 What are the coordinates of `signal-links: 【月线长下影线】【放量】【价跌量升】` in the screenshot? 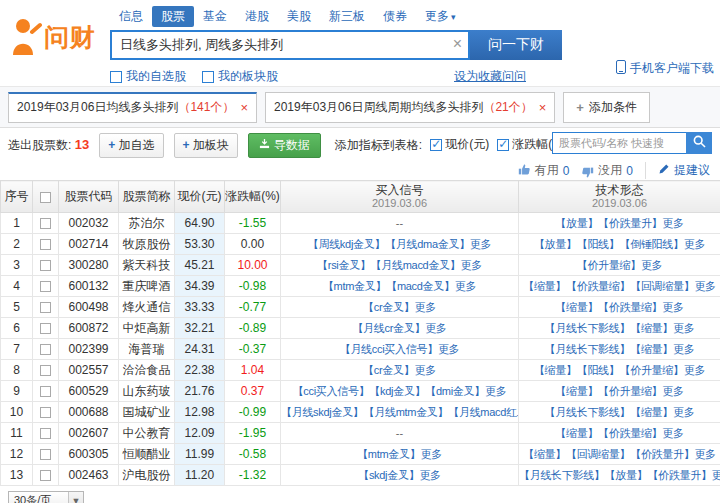 It's located at (616, 475).